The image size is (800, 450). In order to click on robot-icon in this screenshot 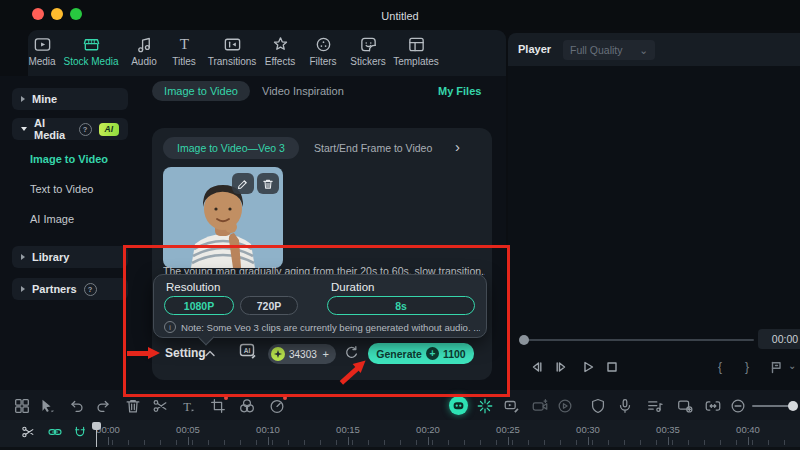, I will do `click(458, 406)`.